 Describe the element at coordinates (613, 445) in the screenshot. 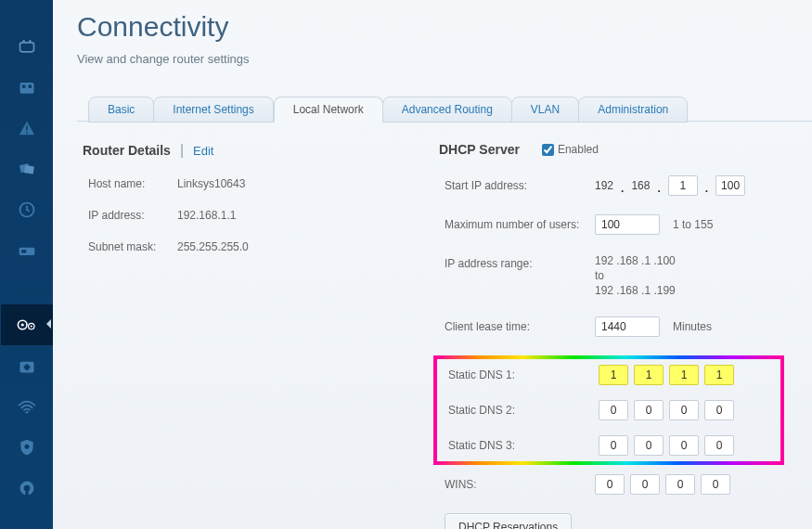

I see `dns3-a` at that location.